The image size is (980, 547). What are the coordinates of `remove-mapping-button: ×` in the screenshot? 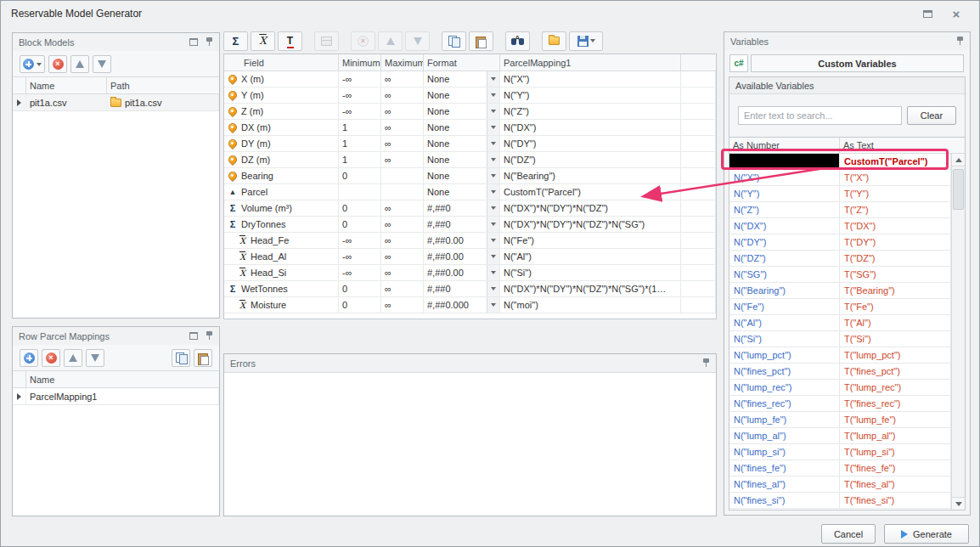 It's located at (51, 358).